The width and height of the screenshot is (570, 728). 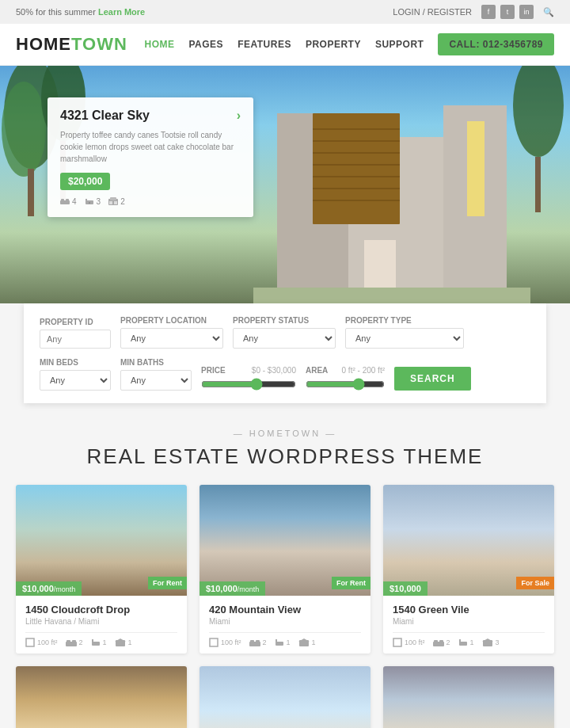 I want to click on area-range-input, so click(x=345, y=384).